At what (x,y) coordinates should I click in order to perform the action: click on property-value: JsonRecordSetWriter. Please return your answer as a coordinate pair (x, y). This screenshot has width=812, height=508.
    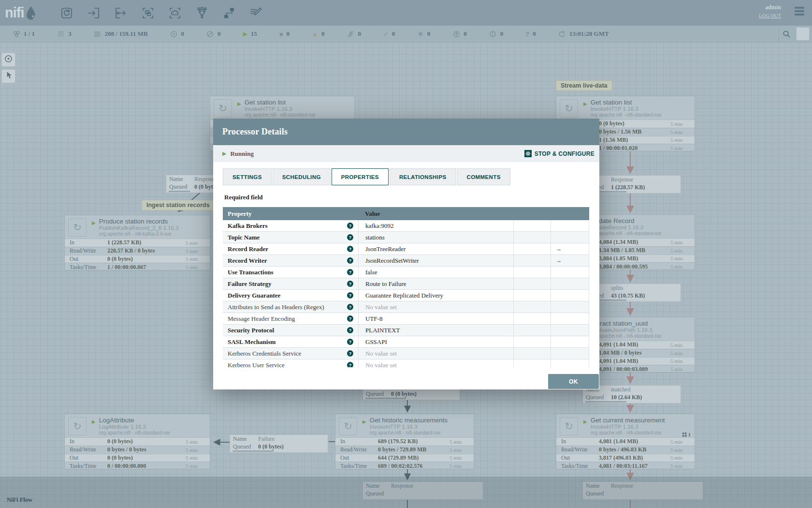
    Looking at the image, I should click on (436, 260).